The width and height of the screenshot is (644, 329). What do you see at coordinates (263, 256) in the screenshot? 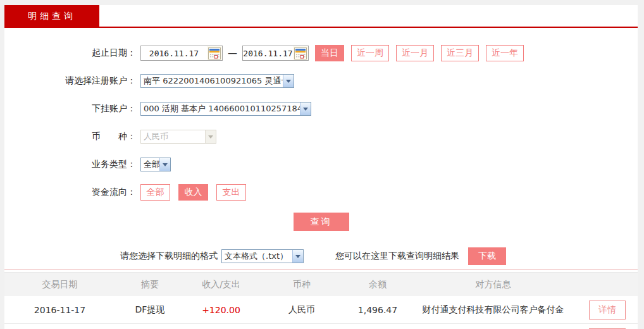
I see `download-format-select: 文本格式（.txt）` at bounding box center [263, 256].